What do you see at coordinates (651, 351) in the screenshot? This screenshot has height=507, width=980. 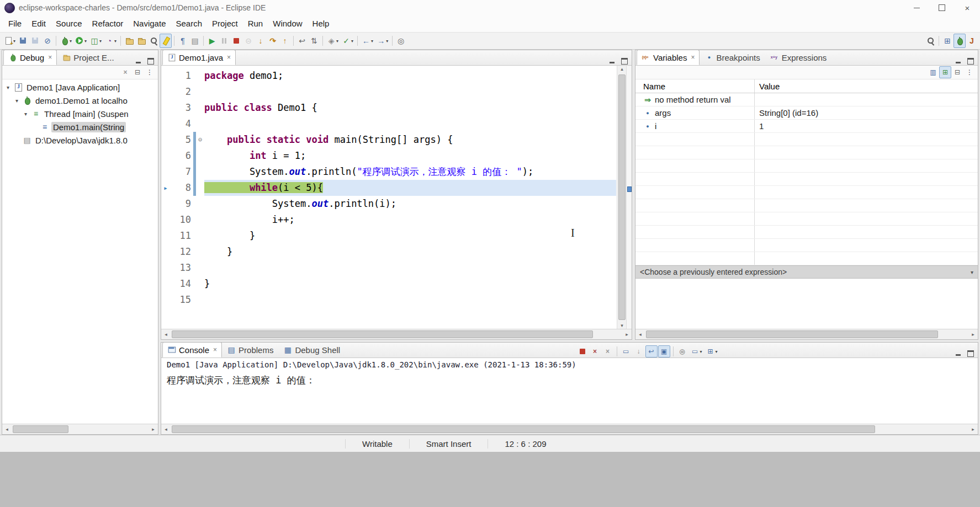 I see `word-wrap-button: ↩` at bounding box center [651, 351].